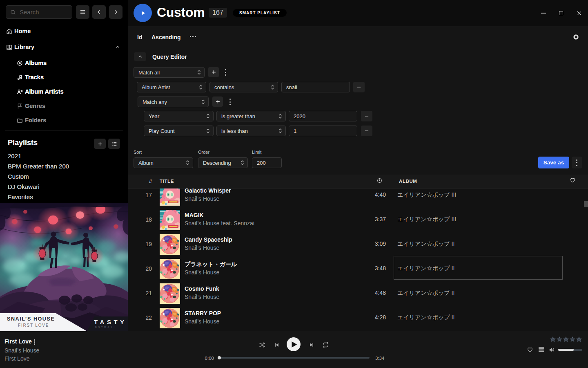 This screenshot has height=368, width=588. What do you see at coordinates (105, 327) in the screenshot?
I see `svg-text: BSTMAXI` at bounding box center [105, 327].